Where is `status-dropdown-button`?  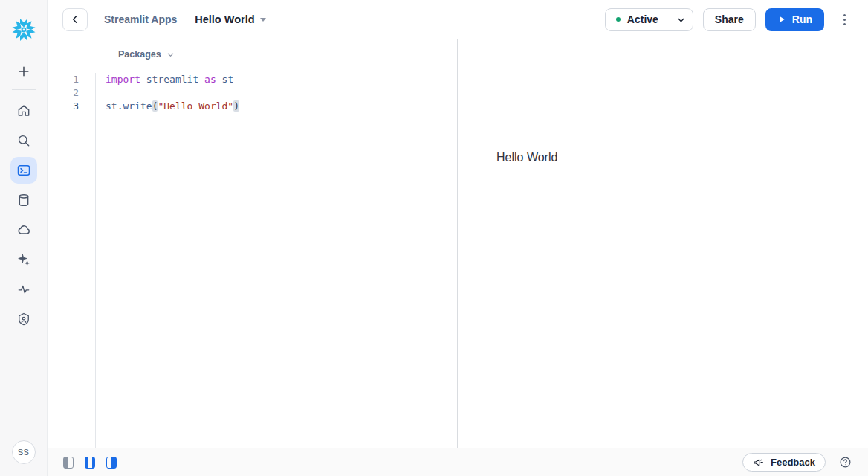
status-dropdown-button is located at coordinates (681, 19).